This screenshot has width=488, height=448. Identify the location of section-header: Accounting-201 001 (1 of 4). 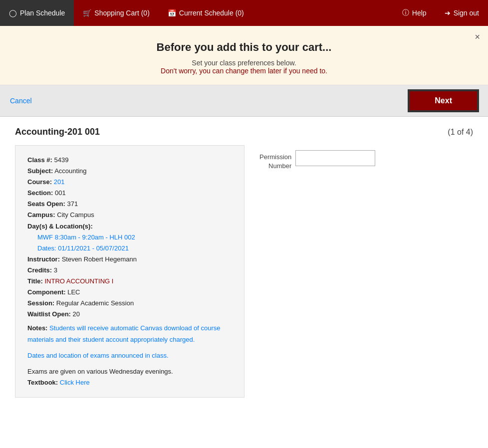
(244, 132).